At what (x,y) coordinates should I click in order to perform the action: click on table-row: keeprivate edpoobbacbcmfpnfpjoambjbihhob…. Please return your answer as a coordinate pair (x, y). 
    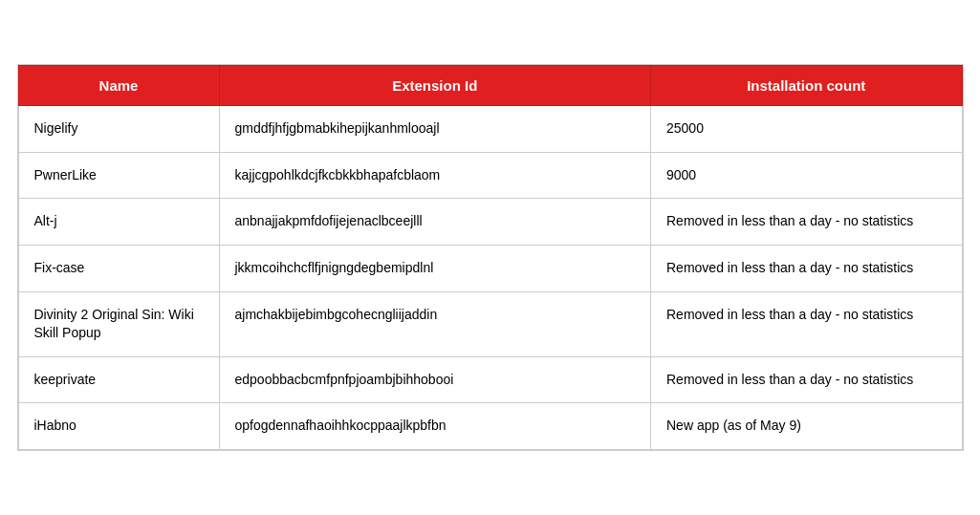
    Looking at the image, I should click on (490, 380).